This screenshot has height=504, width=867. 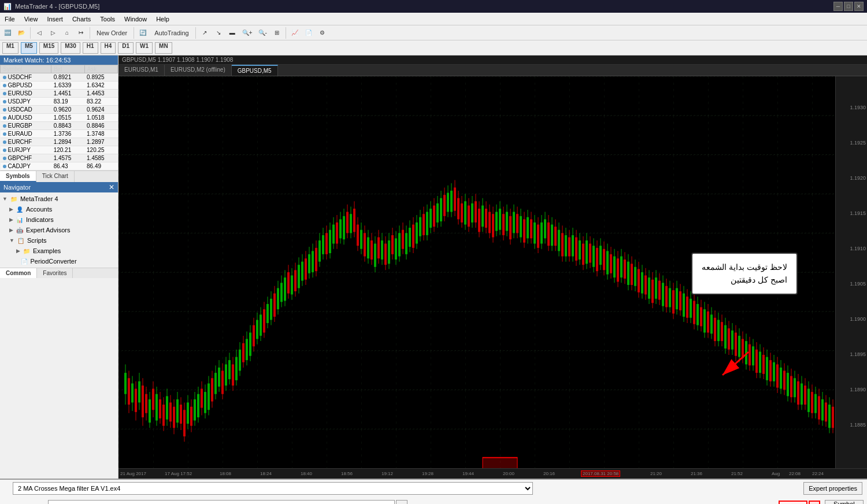 I want to click on symbol-name: EURAUD, so click(x=26, y=134).